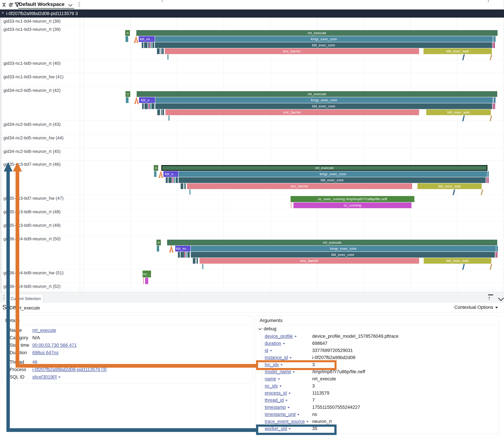 The width and height of the screenshot is (504, 436). I want to click on arg-key: timestamp_unit, so click(282, 414).